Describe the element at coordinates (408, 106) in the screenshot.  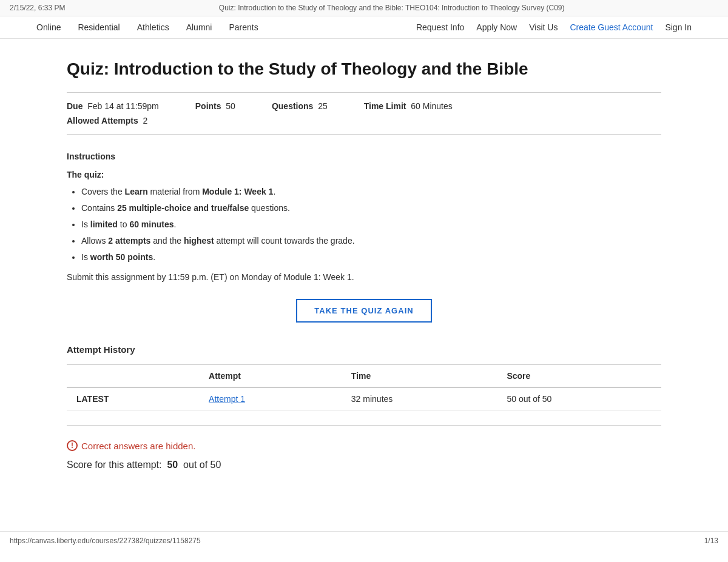
I see `time-limit-info: Time Limit 60 Minutes` at that location.